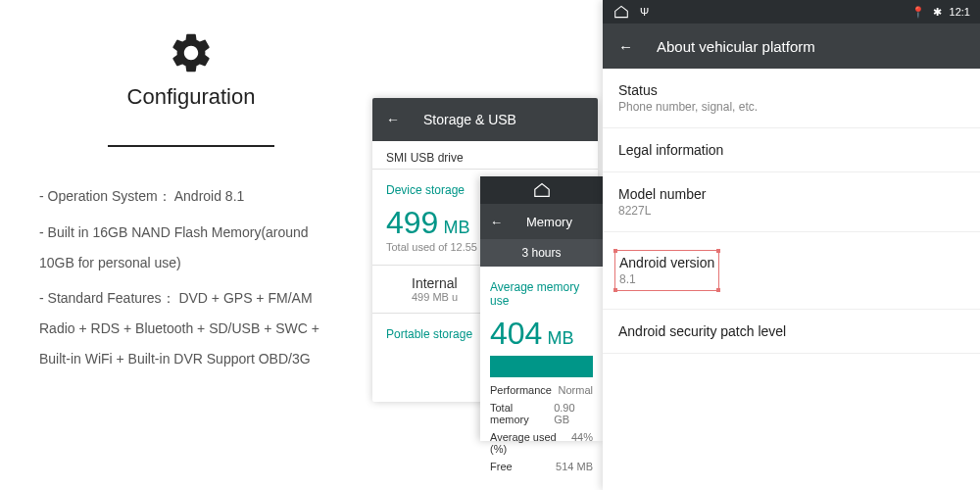 This screenshot has width=980, height=490. I want to click on title-underline, so click(191, 146).